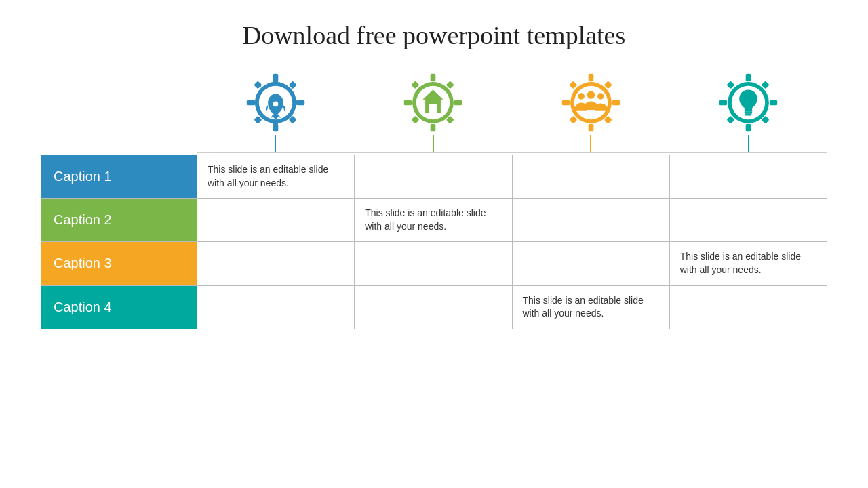 The height and width of the screenshot is (488, 868). I want to click on table-row-4: Caption 4 This slide is an editable slid…, so click(434, 307).